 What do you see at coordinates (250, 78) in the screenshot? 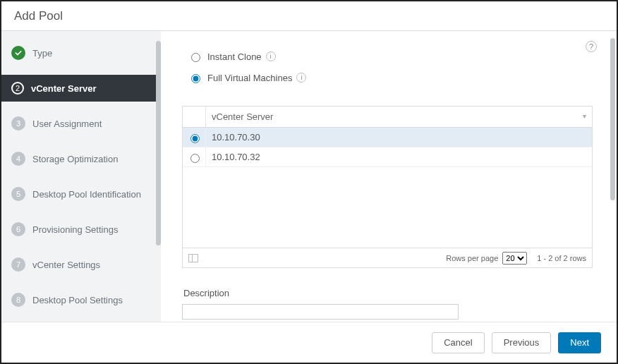
I see `radio-full-label: Full Virtual Machines` at bounding box center [250, 78].